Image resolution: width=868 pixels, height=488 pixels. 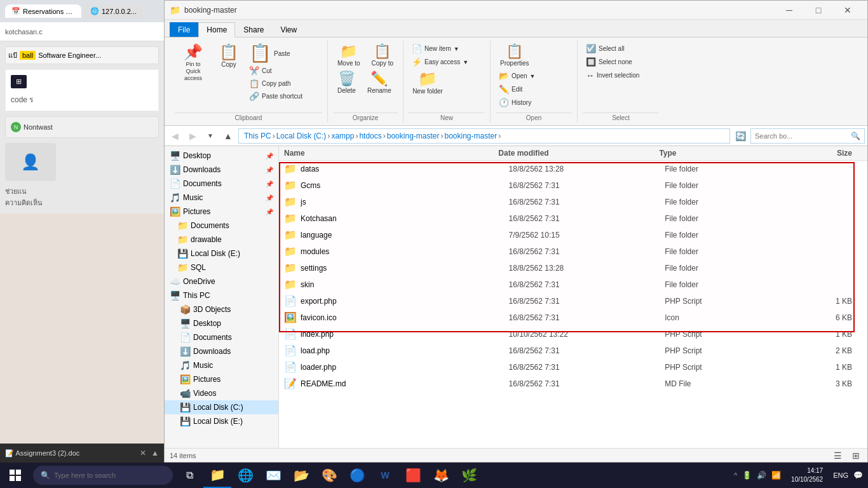 I want to click on sidebar-item-downloads-pinned: ⬇️ Downloads 📌, so click(x=221, y=170).